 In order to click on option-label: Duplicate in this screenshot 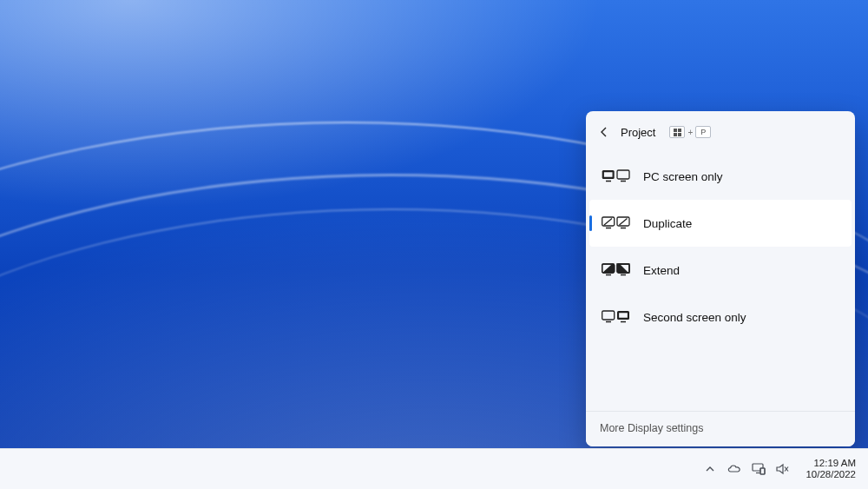, I will do `click(667, 224)`.